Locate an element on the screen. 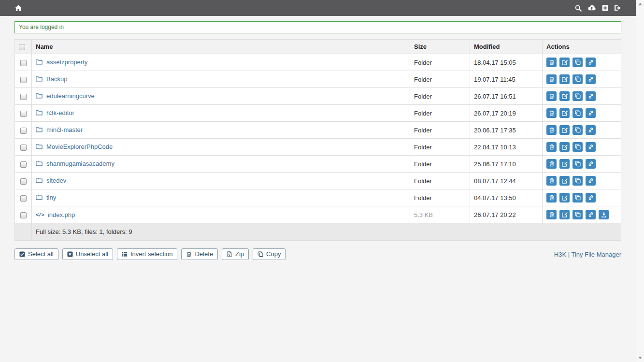  file-modified: 04.07.17 13:50 is located at coordinates (506, 198).